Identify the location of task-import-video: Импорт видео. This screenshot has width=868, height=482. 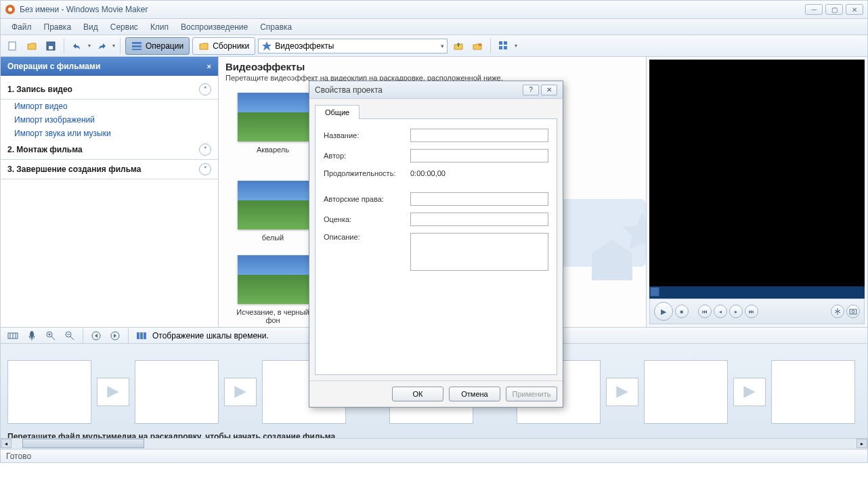
(110, 106).